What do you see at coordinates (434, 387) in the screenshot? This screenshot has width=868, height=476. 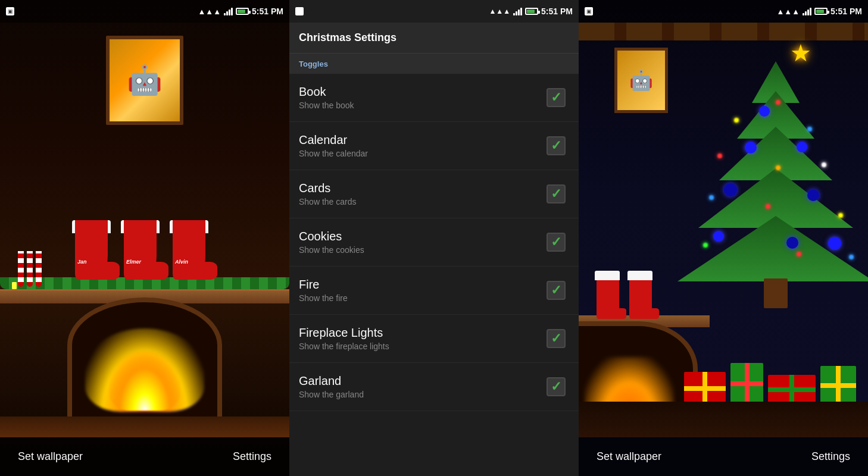 I see `setting-garland: Garland Show the garland ✓` at bounding box center [434, 387].